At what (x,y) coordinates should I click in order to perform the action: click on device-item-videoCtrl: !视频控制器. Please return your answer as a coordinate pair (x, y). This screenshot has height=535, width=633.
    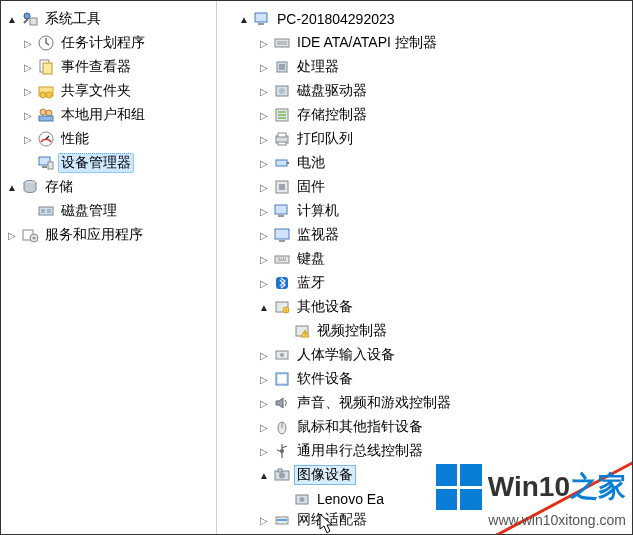
    Looking at the image, I should click on (424, 331).